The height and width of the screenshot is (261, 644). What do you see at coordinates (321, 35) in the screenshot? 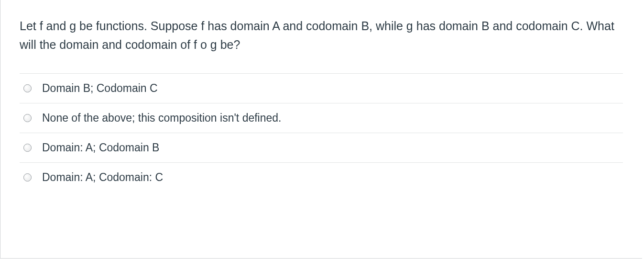
I see `question-text: Let f and g be functions. Suppose f has …` at bounding box center [321, 35].